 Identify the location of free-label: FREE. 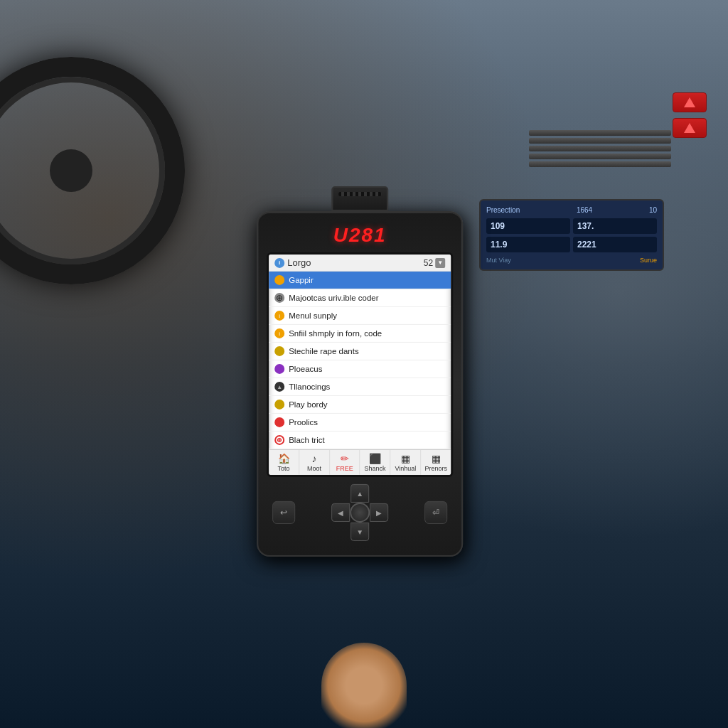
(345, 469).